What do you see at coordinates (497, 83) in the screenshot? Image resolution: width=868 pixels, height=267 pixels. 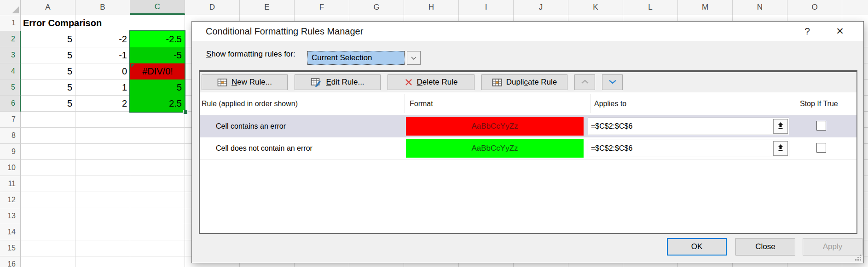 I see `table-duplicate-icon` at bounding box center [497, 83].